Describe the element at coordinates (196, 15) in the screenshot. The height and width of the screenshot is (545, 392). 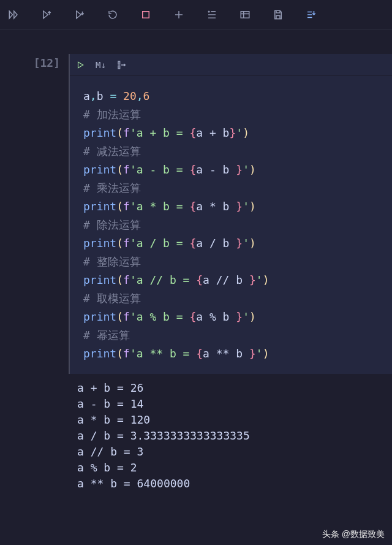
I see `notebook-toolbar` at that location.